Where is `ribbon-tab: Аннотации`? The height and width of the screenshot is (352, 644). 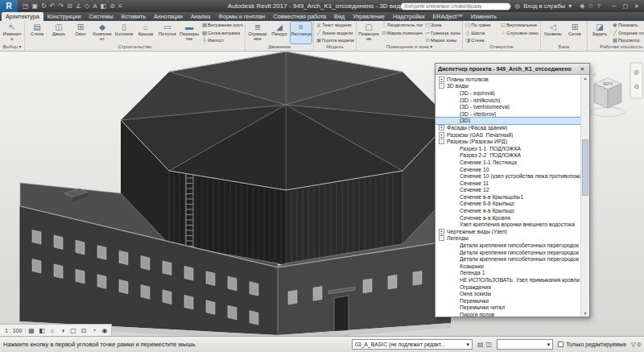 ribbon-tab: Аннотации is located at coordinates (168, 16).